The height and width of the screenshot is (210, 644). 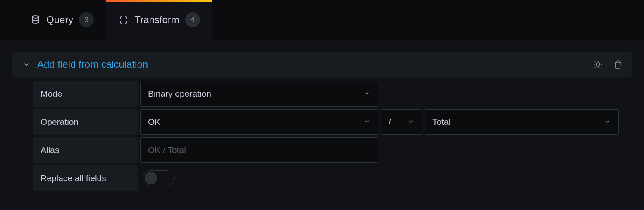 What do you see at coordinates (157, 20) in the screenshot?
I see `tab-transform-label: Transform` at bounding box center [157, 20].